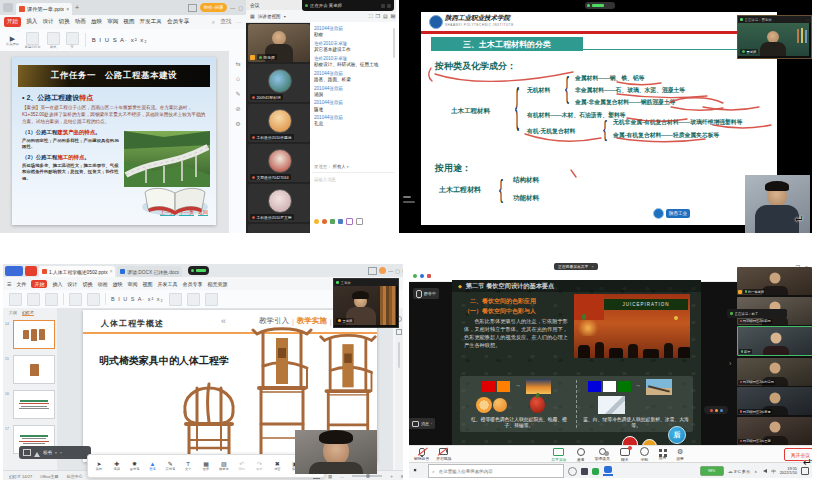 Image resolution: width=818 pixels, height=483 pixels. Describe the element at coordinates (444, 454) in the screenshot. I see `start-video-button: 开启视频` at that location.